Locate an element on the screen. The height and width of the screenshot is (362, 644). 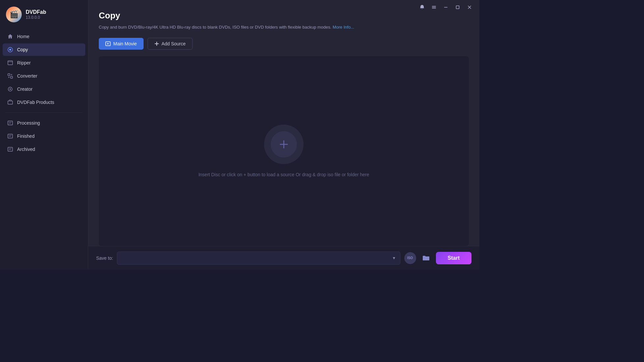
start-label: Start is located at coordinates (454, 258).